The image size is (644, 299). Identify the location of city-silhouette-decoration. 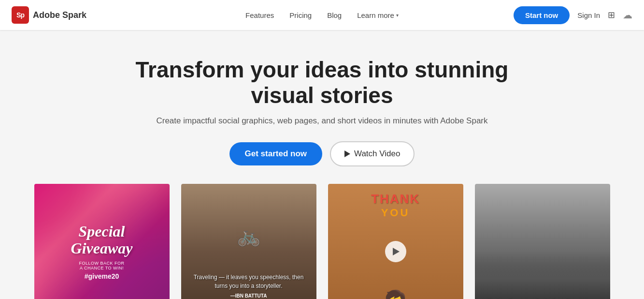
(543, 275).